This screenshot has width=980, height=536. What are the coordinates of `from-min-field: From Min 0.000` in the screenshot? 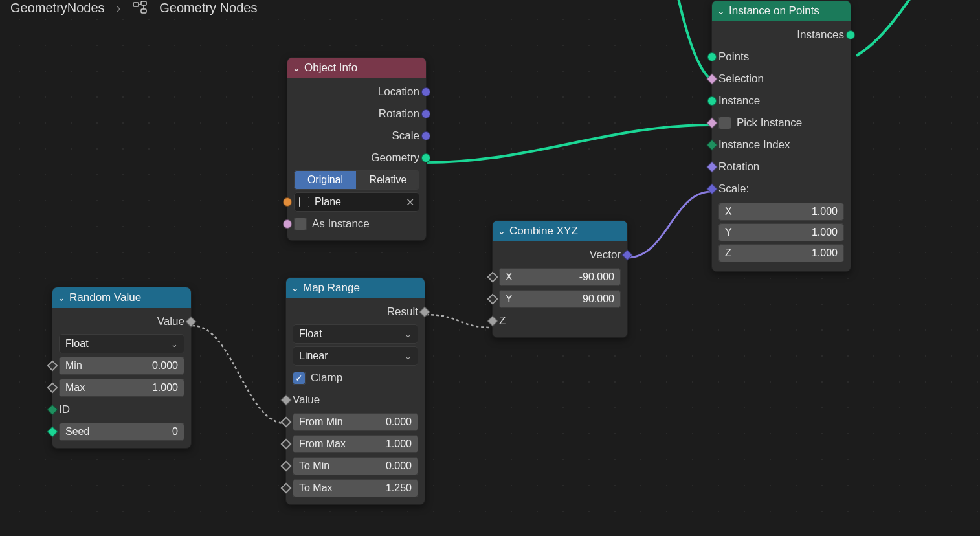 It's located at (355, 422).